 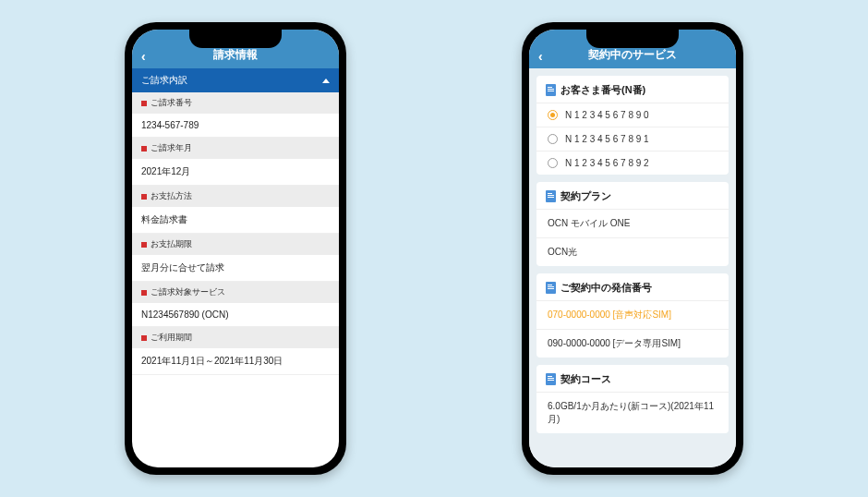 What do you see at coordinates (633, 379) in the screenshot?
I see `card-title-row: 契約コース` at bounding box center [633, 379].